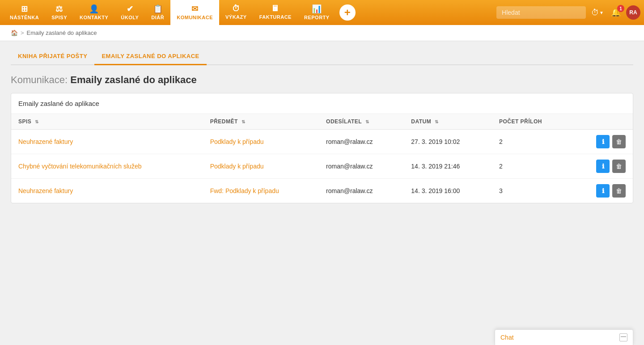 Image resolution: width=644 pixels, height=345 pixels. Describe the element at coordinates (621, 8) in the screenshot. I see `notification-badge: 1` at that location.